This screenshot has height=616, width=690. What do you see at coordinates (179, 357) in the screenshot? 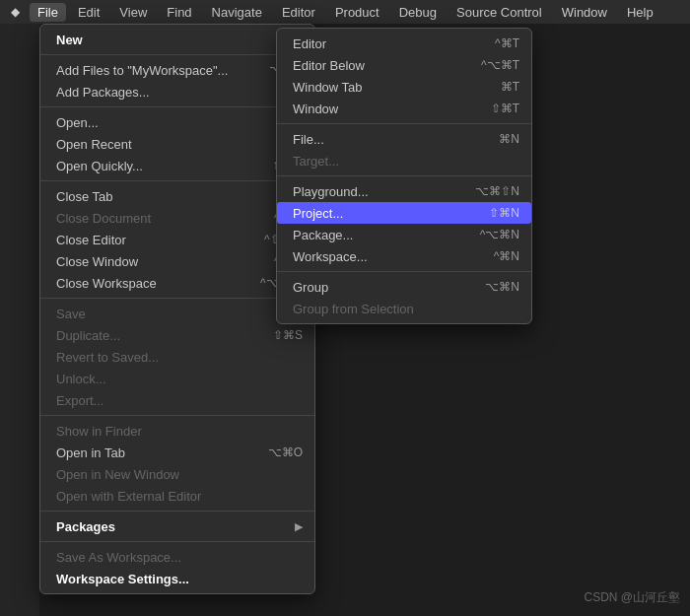
I see `menu-item-revert-label: Revert to Saved...` at bounding box center [179, 357].